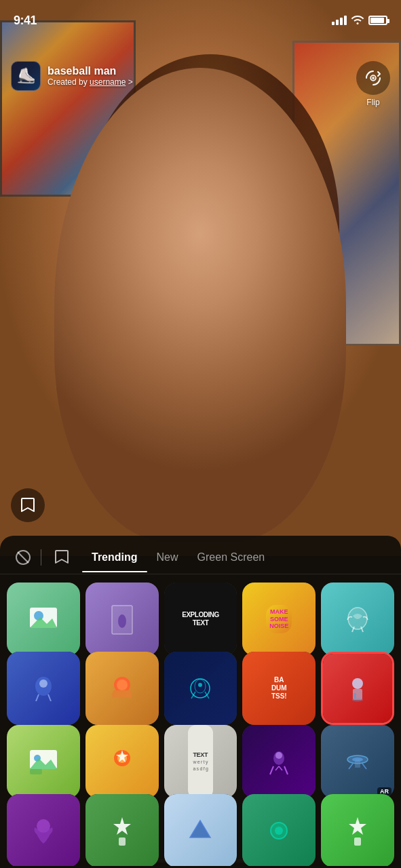 This screenshot has width=401, height=868. What do you see at coordinates (62, 557) in the screenshot?
I see `saved-tab-button` at bounding box center [62, 557].